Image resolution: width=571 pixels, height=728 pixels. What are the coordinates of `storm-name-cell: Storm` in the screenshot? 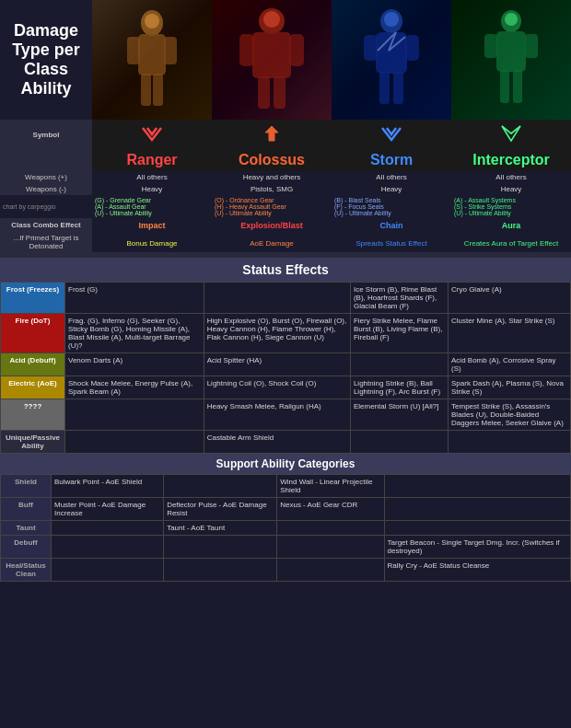 It's located at (391, 160).